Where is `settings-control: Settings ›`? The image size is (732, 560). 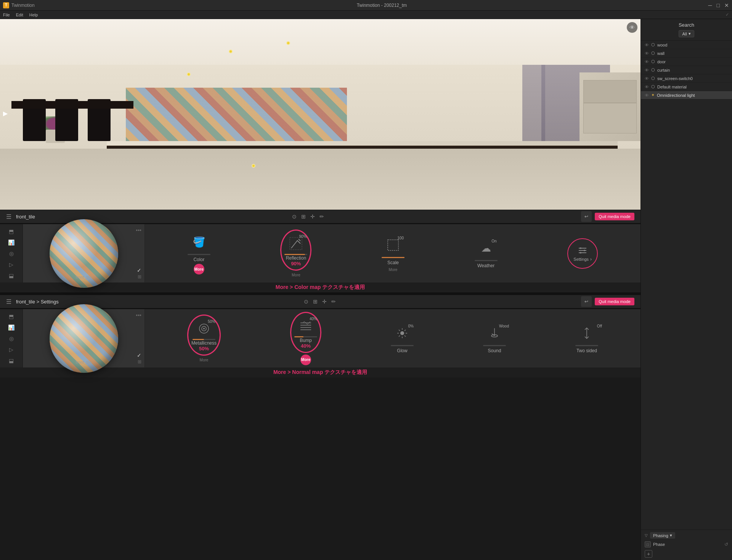 settings-control: Settings › is located at coordinates (583, 254).